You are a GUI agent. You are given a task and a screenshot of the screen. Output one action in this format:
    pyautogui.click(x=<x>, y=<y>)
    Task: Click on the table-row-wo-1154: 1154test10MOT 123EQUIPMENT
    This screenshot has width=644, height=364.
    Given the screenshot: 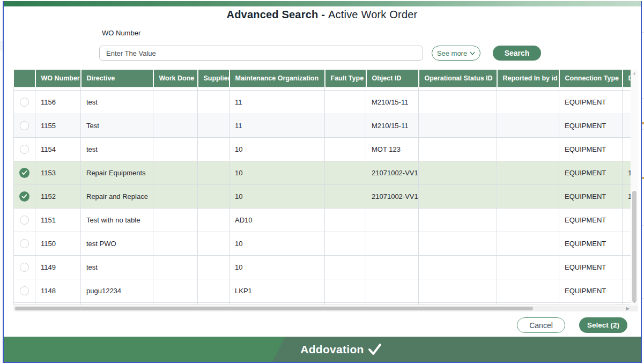 What is the action you would take?
    pyautogui.click(x=323, y=149)
    